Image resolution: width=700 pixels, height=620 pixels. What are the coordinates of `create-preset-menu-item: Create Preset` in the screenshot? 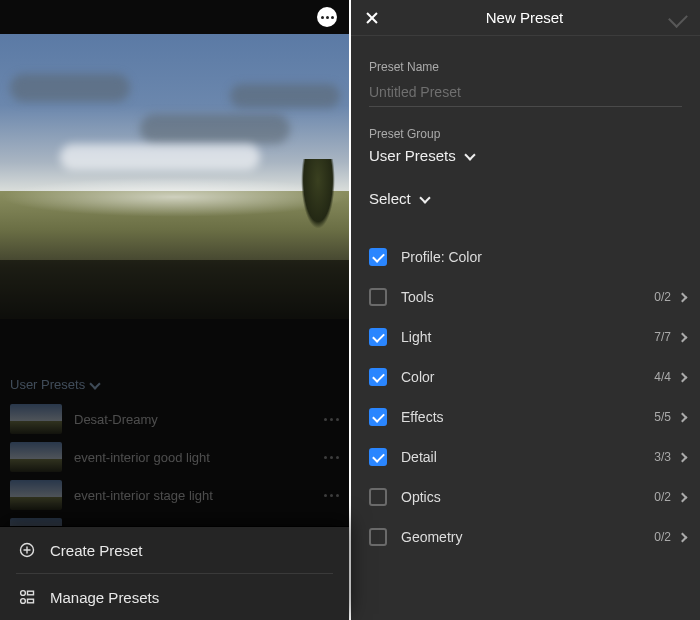 It's located at (174, 550).